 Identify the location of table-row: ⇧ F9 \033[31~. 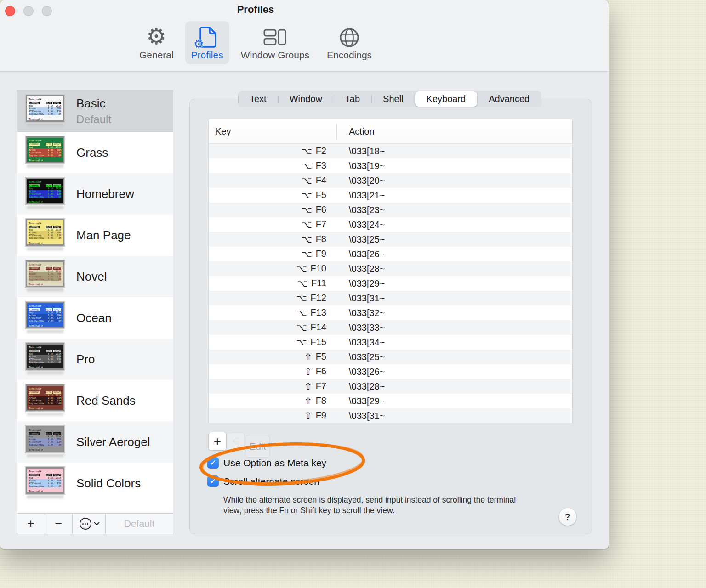
(391, 416).